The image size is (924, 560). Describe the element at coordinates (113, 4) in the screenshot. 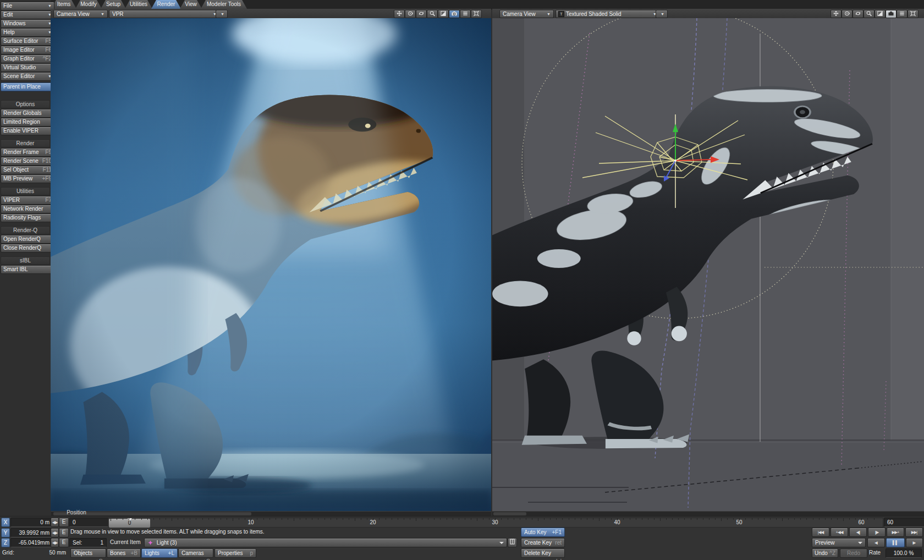

I see `tab-setup: Setup` at that location.